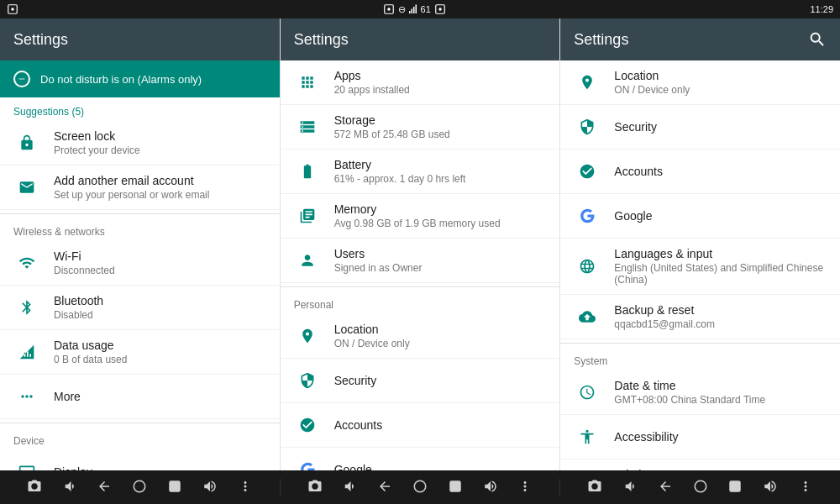 The height and width of the screenshot is (504, 840). Describe the element at coordinates (160, 195) in the screenshot. I see `add-email-subtitle: Set up your personal or work email` at that location.